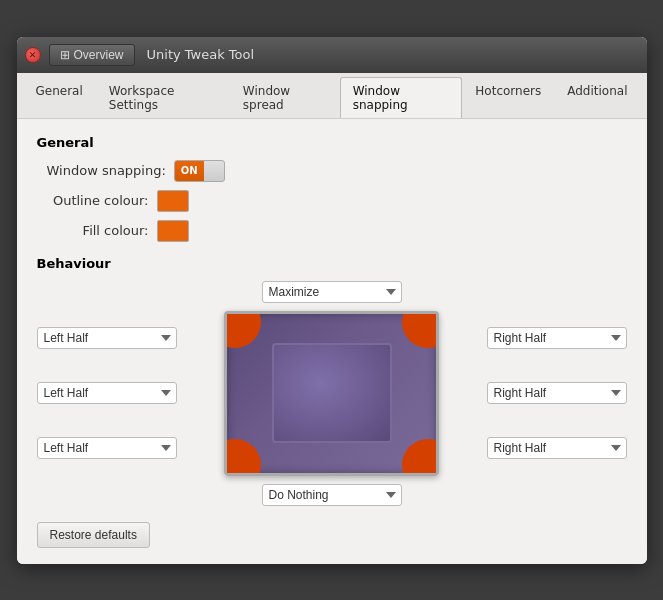 This screenshot has width=663, height=600. I want to click on restore-defaults-button: Restore defaults, so click(94, 535).